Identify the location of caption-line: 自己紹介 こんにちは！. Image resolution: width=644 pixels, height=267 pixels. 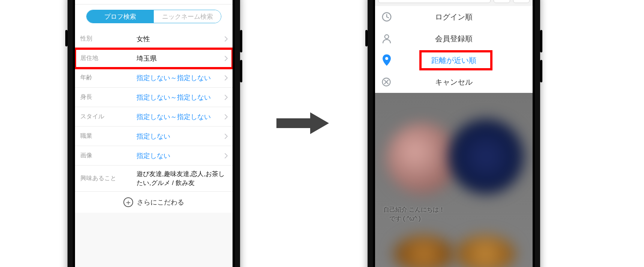
(414, 210).